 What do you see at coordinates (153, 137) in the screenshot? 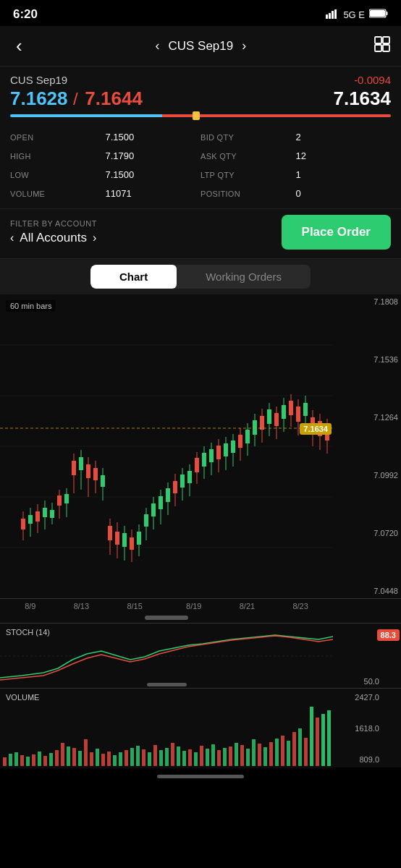
I see `open-value-cell: 7.1500` at bounding box center [153, 137].